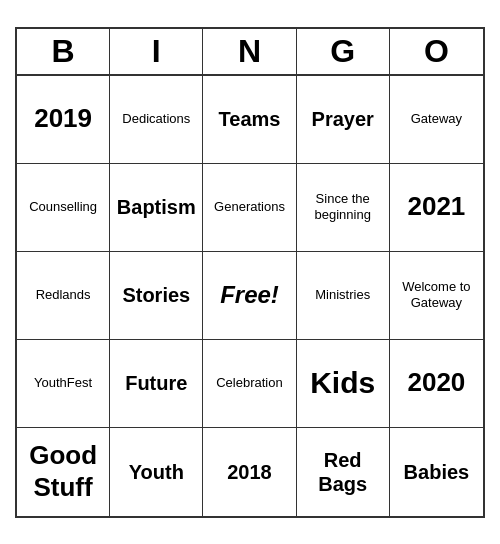 Image resolution: width=500 pixels, height=544 pixels. What do you see at coordinates (343, 206) in the screenshot?
I see `cell-text: Since the beginning` at bounding box center [343, 206].